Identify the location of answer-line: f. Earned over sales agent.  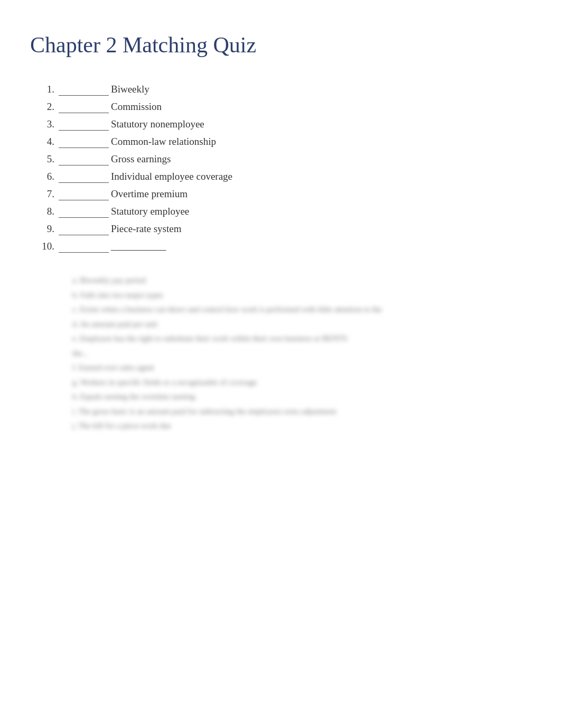
(302, 368).